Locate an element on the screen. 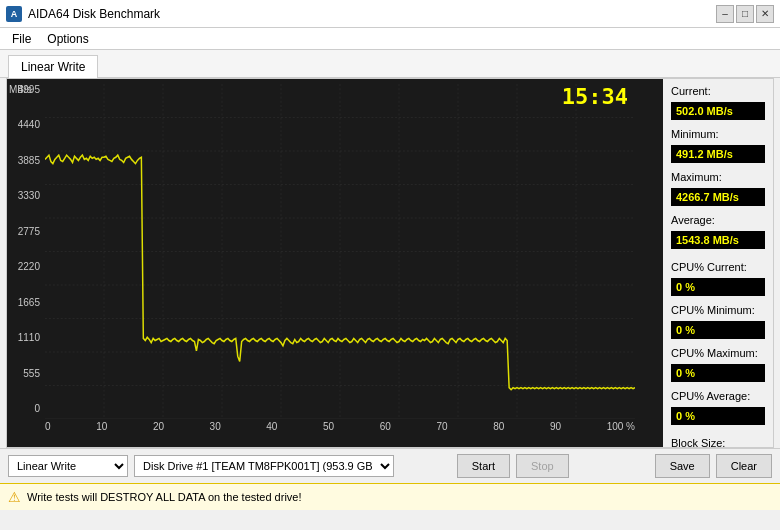 Image resolution: width=780 pixels, height=530 pixels. close-button: ✕ is located at coordinates (765, 14).